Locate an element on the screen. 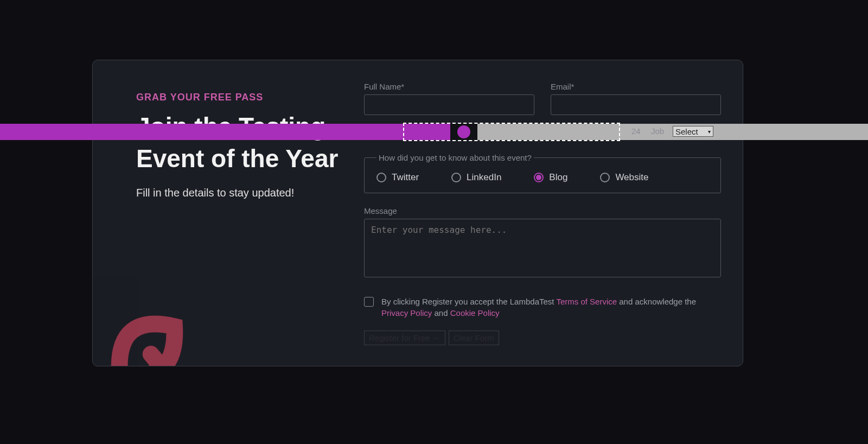 The image size is (868, 444). chevron-down-icon: ▾ is located at coordinates (710, 131).